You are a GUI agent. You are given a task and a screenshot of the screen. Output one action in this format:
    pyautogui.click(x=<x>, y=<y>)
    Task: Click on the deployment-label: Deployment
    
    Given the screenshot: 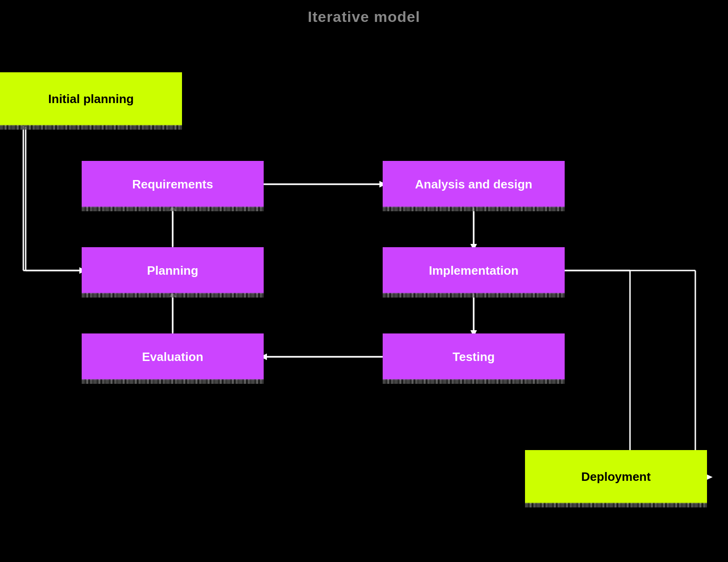 What is the action you would take?
    pyautogui.click(x=616, y=477)
    